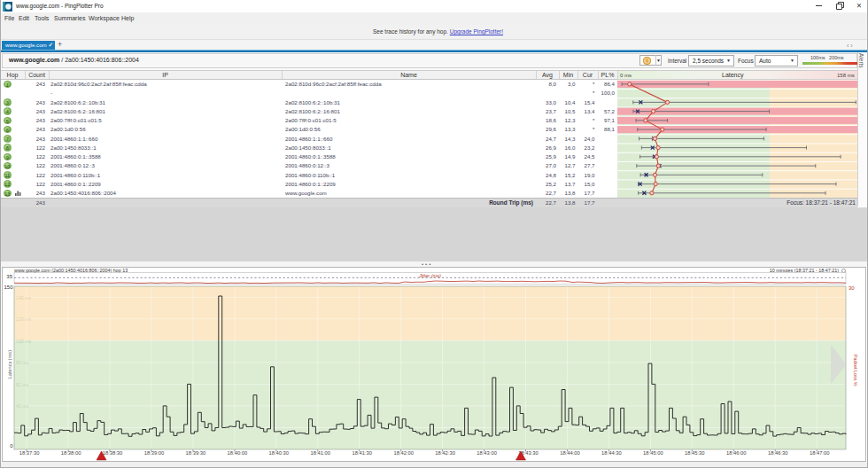 The height and width of the screenshot is (468, 868). Describe the element at coordinates (361, 453) in the screenshot. I see `svg-text: 18:41:30` at that location.